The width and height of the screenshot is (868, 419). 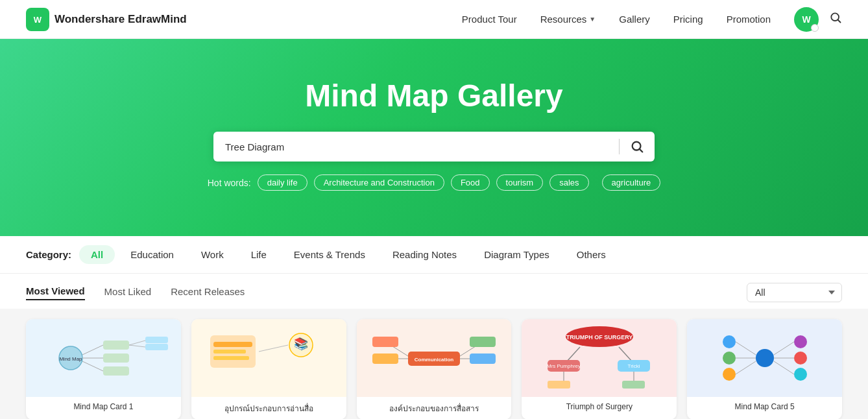 I want to click on svg-text: TRIUMPH OF SURGERY, so click(x=599, y=337).